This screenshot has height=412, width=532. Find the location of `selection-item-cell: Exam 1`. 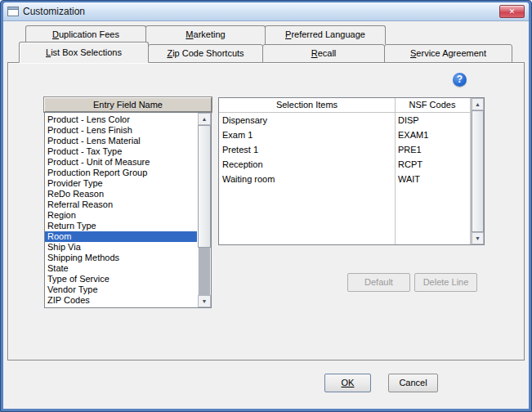

selection-item-cell: Exam 1 is located at coordinates (307, 135).